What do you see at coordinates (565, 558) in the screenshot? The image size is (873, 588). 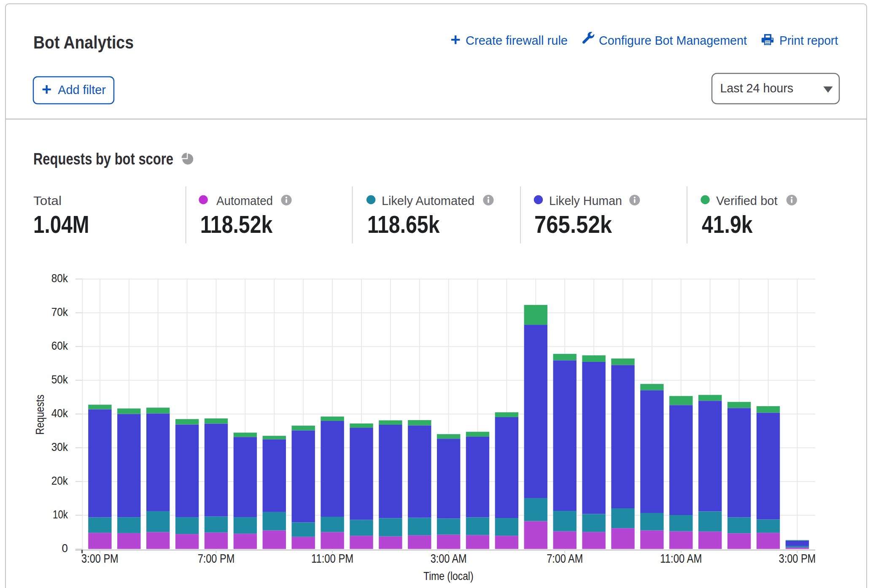 I see `svg-text: 7:00 AM` at bounding box center [565, 558].